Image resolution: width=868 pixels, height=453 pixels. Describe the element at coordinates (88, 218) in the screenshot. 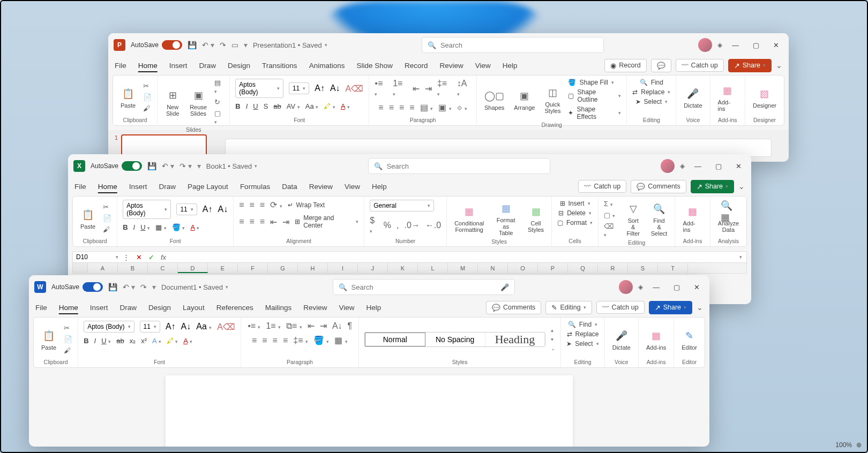

I see `paste-button: 📋Paste` at that location.